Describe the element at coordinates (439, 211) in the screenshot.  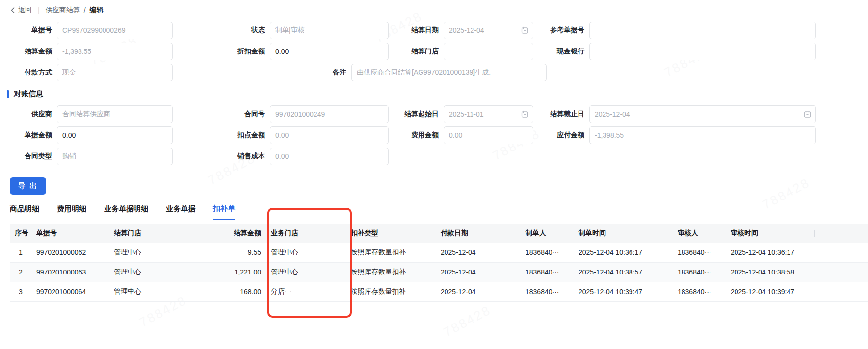
I see `detail-tabs: 商品明细 费用明细 业务单据明细 业务单据 扣补单` at that location.